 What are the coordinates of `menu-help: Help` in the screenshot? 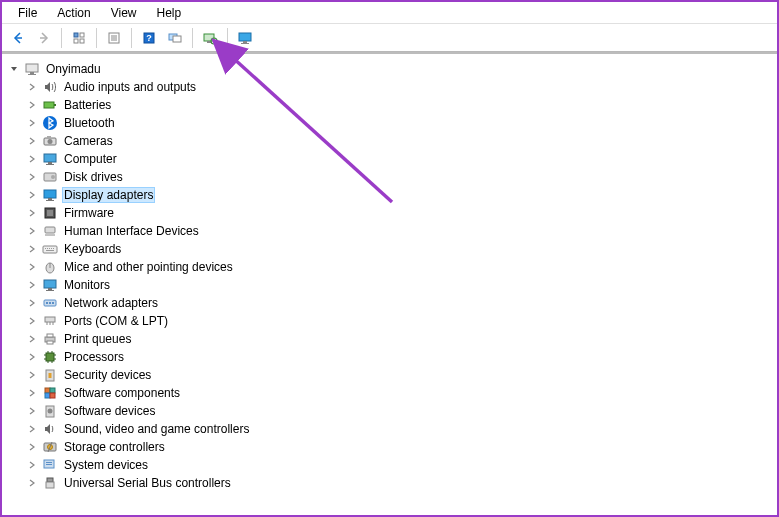 It's located at (170, 13).